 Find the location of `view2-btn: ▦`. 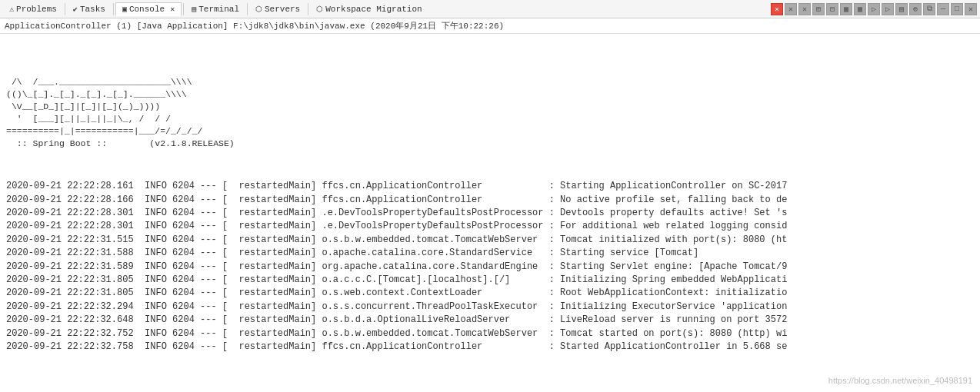

view2-btn: ▦ is located at coordinates (860, 9).